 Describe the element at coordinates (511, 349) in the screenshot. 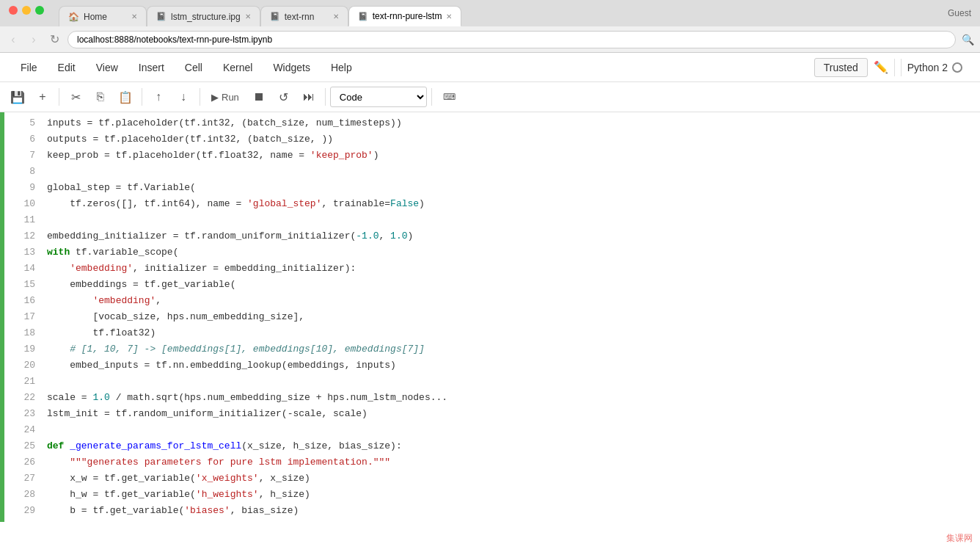

I see `code-line-19: # [1, 10, 7] -> [embeddings[1], embeddin…` at that location.